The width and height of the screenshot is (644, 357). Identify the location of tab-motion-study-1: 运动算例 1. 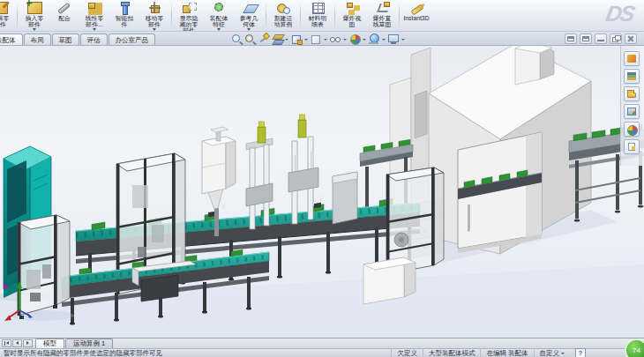
(89, 344).